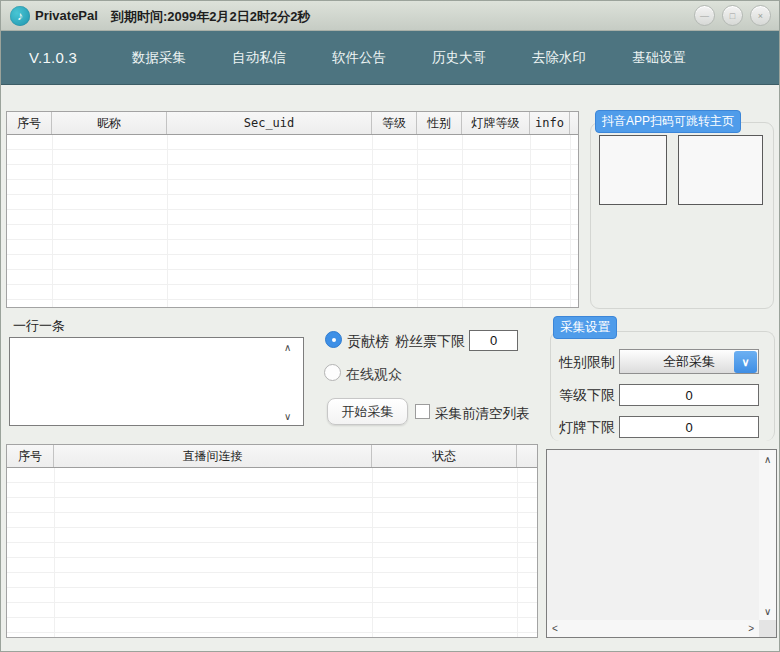 This screenshot has width=780, height=652. What do you see at coordinates (53, 58) in the screenshot?
I see `version-label: V.1.0.3` at bounding box center [53, 58].